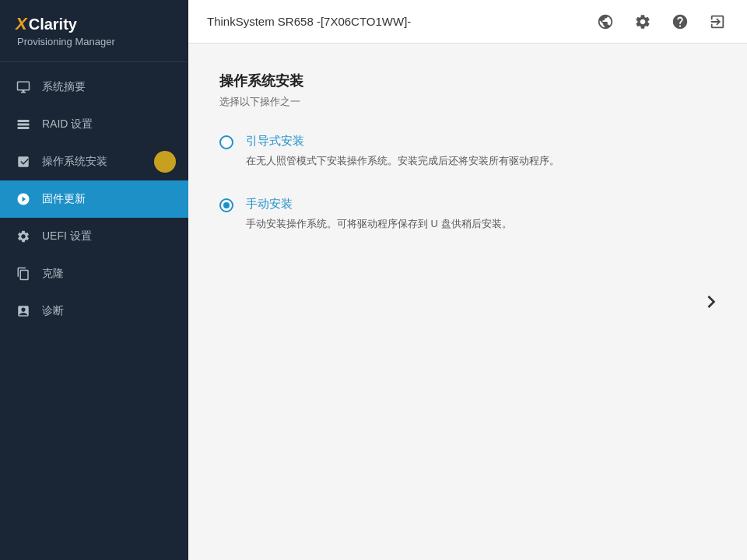  What do you see at coordinates (643, 22) in the screenshot?
I see `settings-icon` at bounding box center [643, 22].